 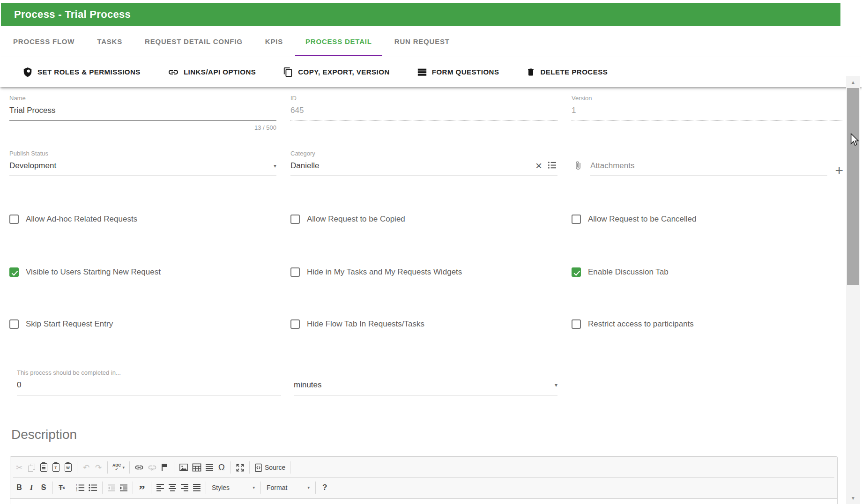 I want to click on svg-text: 3, so click(x=77, y=490).